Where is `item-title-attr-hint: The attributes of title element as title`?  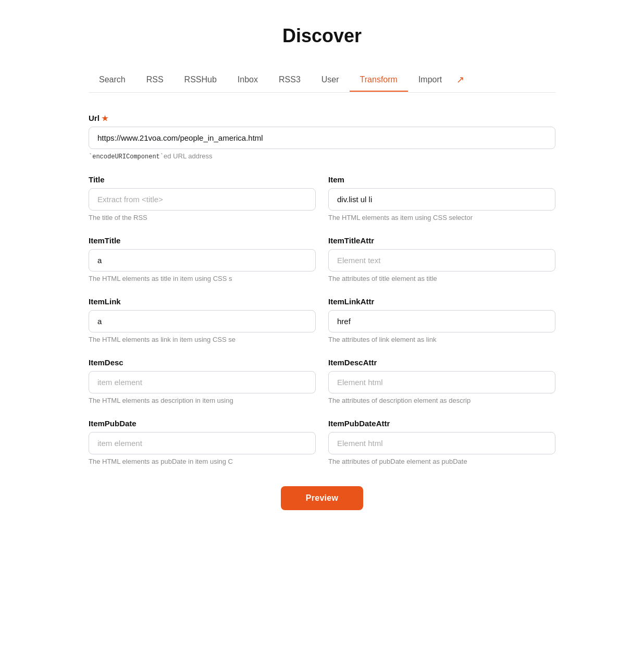
item-title-attr-hint: The attributes of title element as title is located at coordinates (442, 278).